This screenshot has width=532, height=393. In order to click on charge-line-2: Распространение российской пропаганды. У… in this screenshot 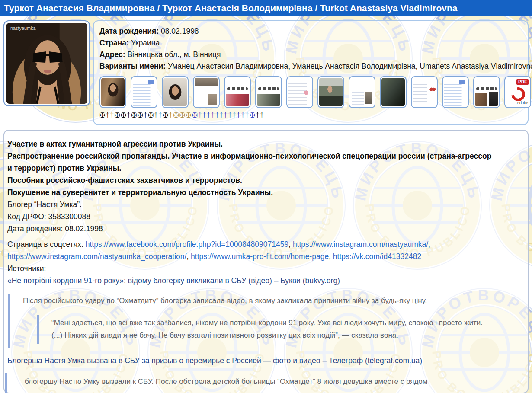, I will do `click(253, 162)`.